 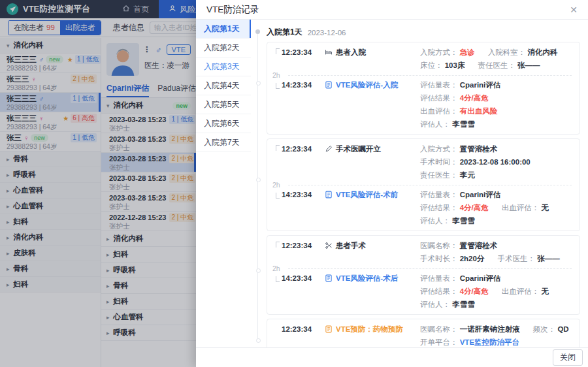 What do you see at coordinates (423, 336) in the screenshot?
I see `timeline-row: 12:23:34 VTE预防：药物预防 医嘱名称： 一诺肝素钠注射液 频次： Q…` at bounding box center [423, 336].